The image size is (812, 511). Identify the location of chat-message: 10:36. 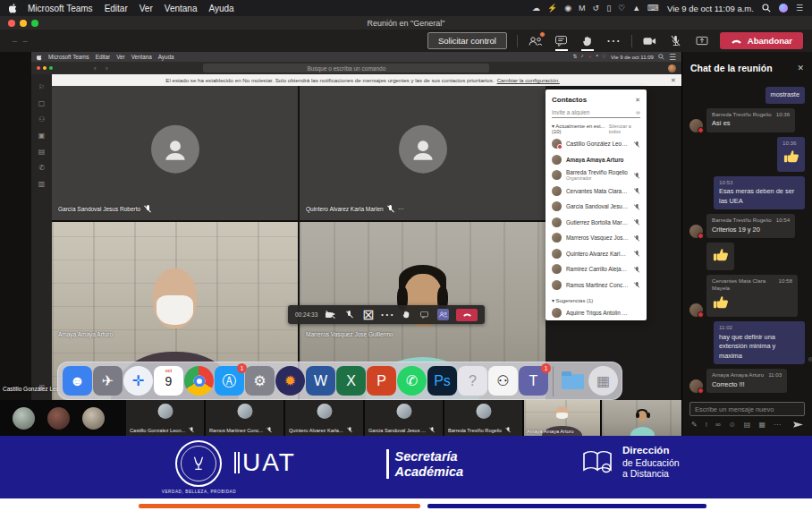
(748, 154).